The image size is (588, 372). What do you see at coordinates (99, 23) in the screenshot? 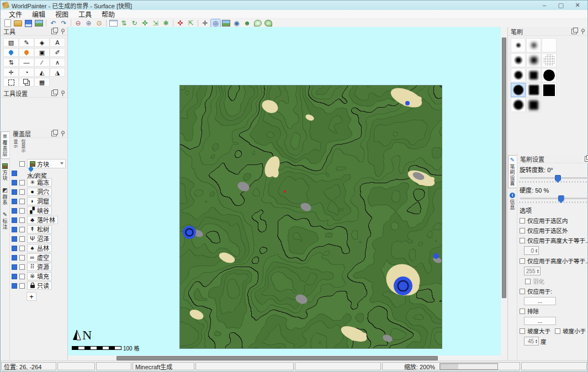
I see `zoom-reset-icon: ⊙` at bounding box center [99, 23].